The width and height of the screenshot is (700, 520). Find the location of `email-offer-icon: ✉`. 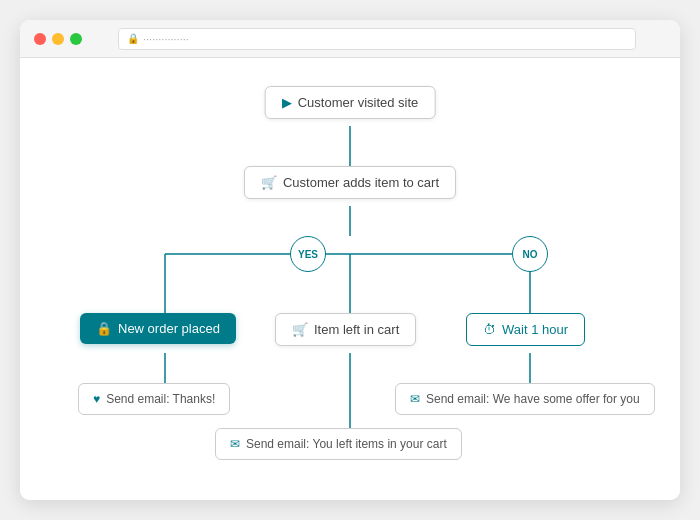

email-offer-icon: ✉ is located at coordinates (415, 399).